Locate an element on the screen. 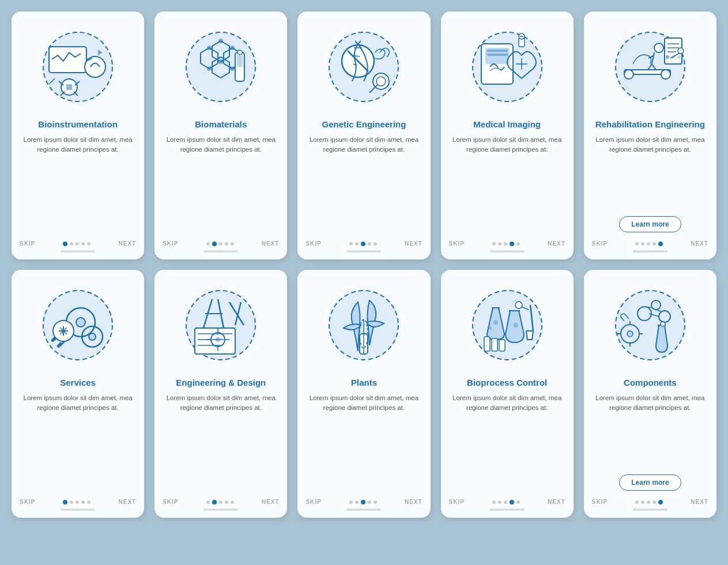 The width and height of the screenshot is (728, 565). medical-imaging-next: NEXT is located at coordinates (557, 243).